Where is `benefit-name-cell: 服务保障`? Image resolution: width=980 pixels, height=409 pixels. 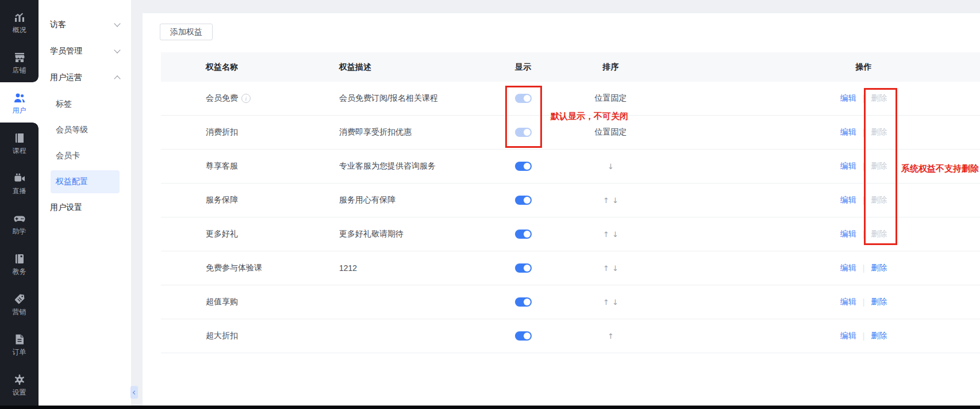 benefit-name-cell: 服务保障 is located at coordinates (227, 200).